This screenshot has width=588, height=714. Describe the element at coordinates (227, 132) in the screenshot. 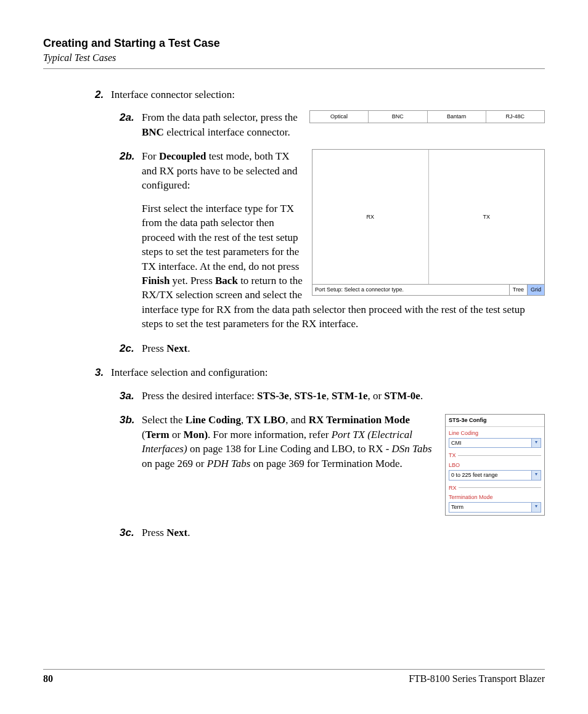

I see `substep-2a-text2: electrical interface connector.` at that location.